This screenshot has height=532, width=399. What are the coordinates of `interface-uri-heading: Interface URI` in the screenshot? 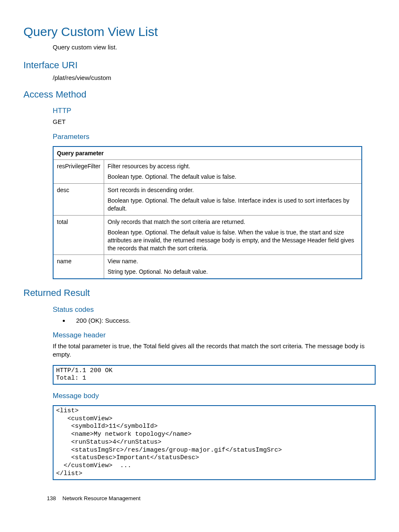 It's located at (200, 65).